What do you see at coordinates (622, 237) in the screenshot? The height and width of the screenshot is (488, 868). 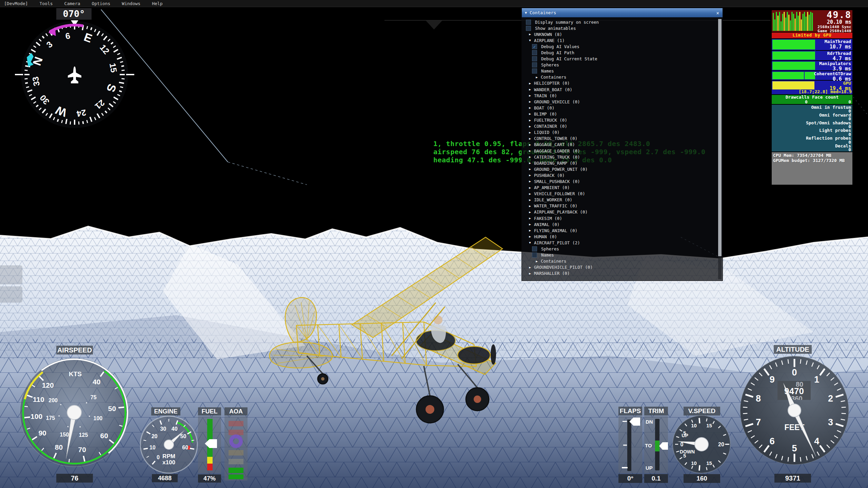 I see `tree-node-row: ▶HUMAN (0)` at bounding box center [622, 237].